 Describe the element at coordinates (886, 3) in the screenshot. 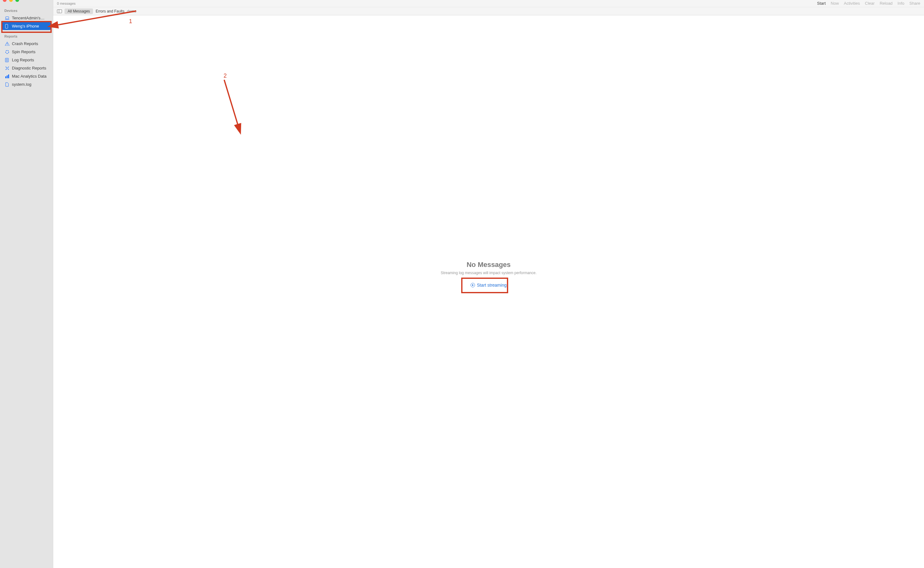

I see `toolbar-reload-button: Reload` at that location.